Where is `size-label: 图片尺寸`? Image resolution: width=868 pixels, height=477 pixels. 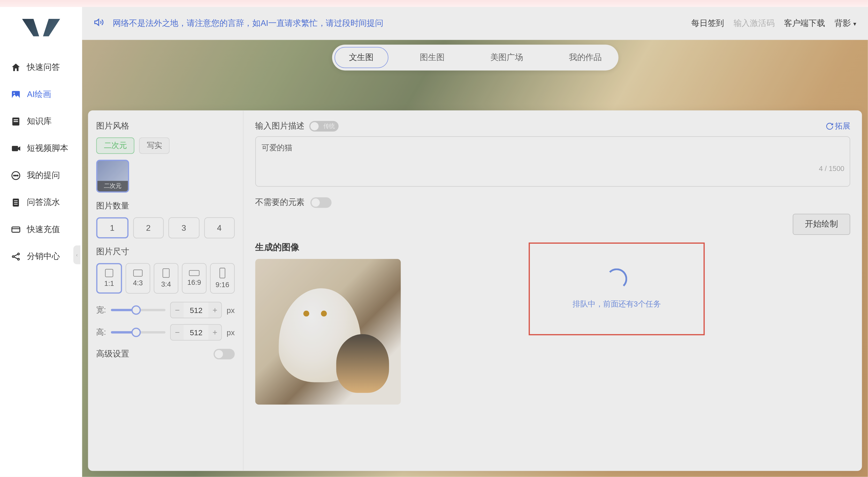
size-label: 图片尺寸 is located at coordinates (165, 252).